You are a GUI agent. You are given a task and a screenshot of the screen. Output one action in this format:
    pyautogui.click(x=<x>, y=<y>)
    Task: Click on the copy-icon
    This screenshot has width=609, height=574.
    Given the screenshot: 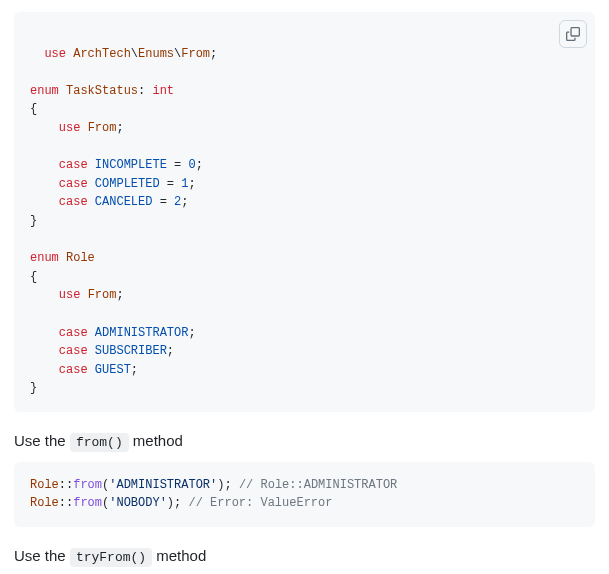 What is the action you would take?
    pyautogui.click(x=573, y=34)
    